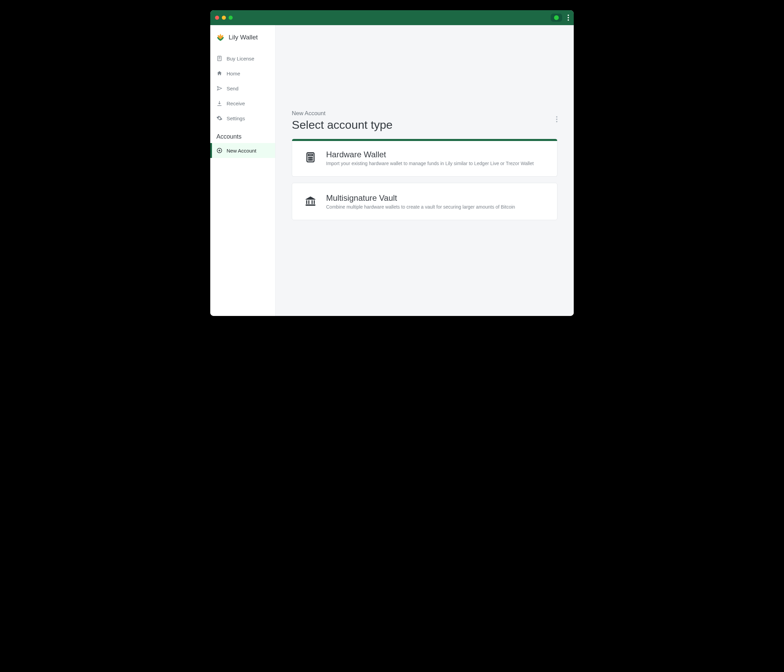  What do you see at coordinates (421, 198) in the screenshot?
I see `option-title: Multisignature Vault` at bounding box center [421, 198].